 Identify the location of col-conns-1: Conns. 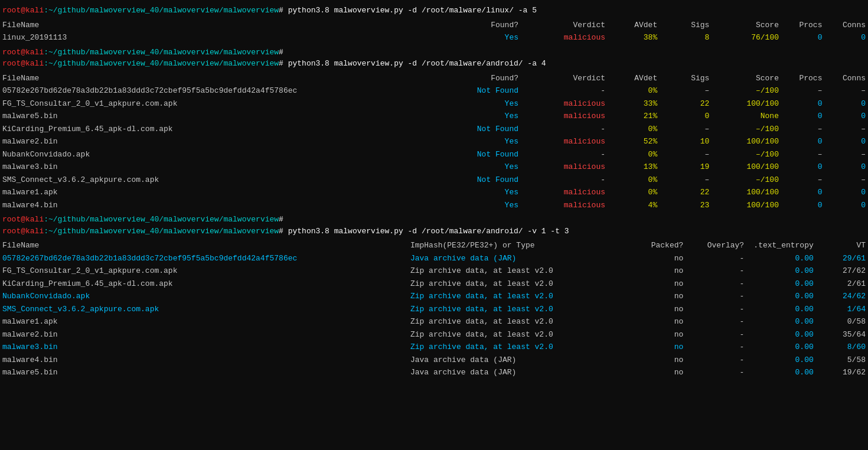
(846, 25).